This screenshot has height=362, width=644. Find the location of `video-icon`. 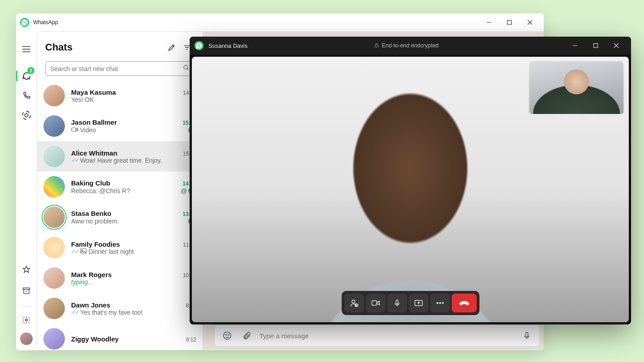

video-icon is located at coordinates (75, 130).